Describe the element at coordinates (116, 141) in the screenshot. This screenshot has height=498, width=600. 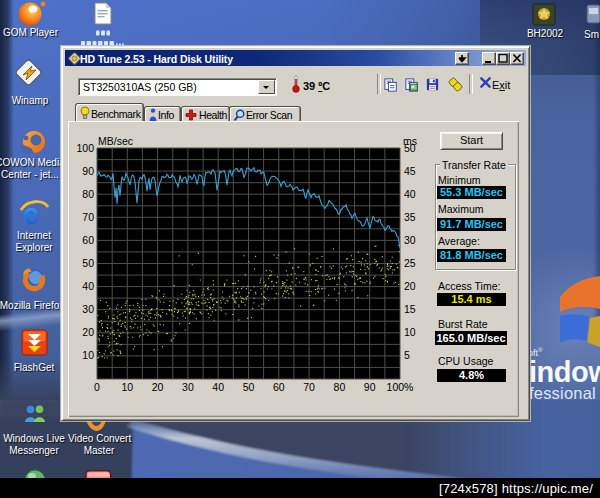
I see `svg-text: MB/sec` at that location.